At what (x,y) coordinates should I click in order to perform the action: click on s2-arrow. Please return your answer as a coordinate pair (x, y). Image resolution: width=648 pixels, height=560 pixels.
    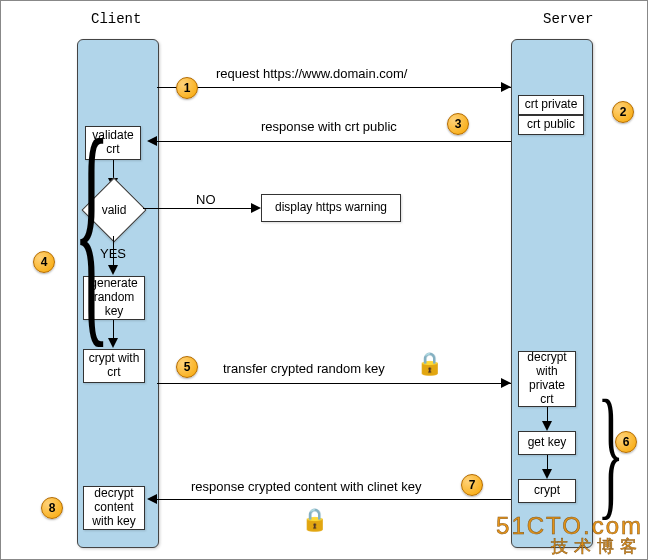
    Looking at the image, I should click on (547, 474).